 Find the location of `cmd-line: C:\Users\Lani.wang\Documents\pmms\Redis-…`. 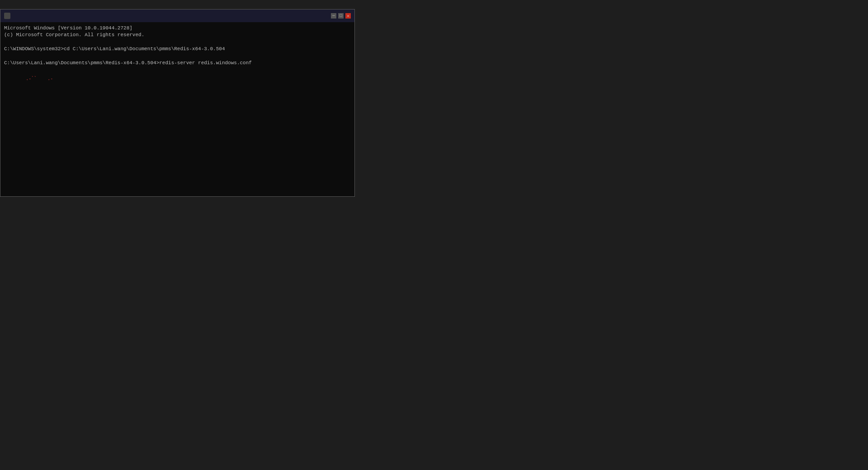

cmd-line: C:\Users\Lani.wang\Documents\pmms\Redis-… is located at coordinates (177, 63).